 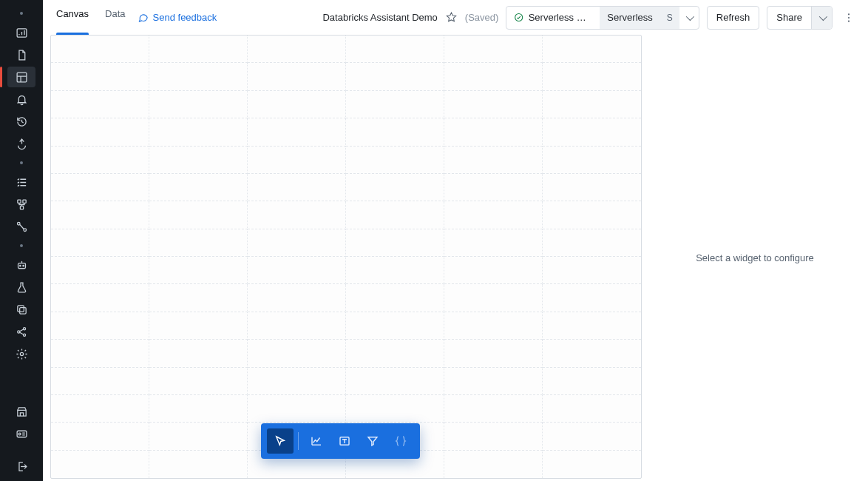 What do you see at coordinates (21, 354) in the screenshot?
I see `nav-gear` at bounding box center [21, 354].